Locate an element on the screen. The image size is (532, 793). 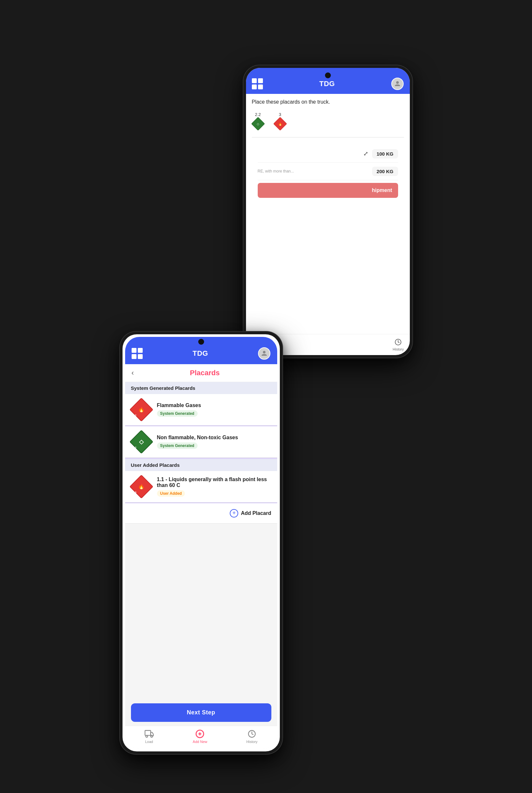
back-row-2-kg: 200 KG is located at coordinates (385, 171).